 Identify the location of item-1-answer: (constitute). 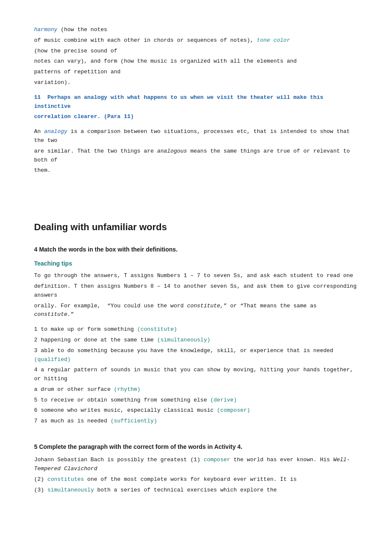
(157, 329).